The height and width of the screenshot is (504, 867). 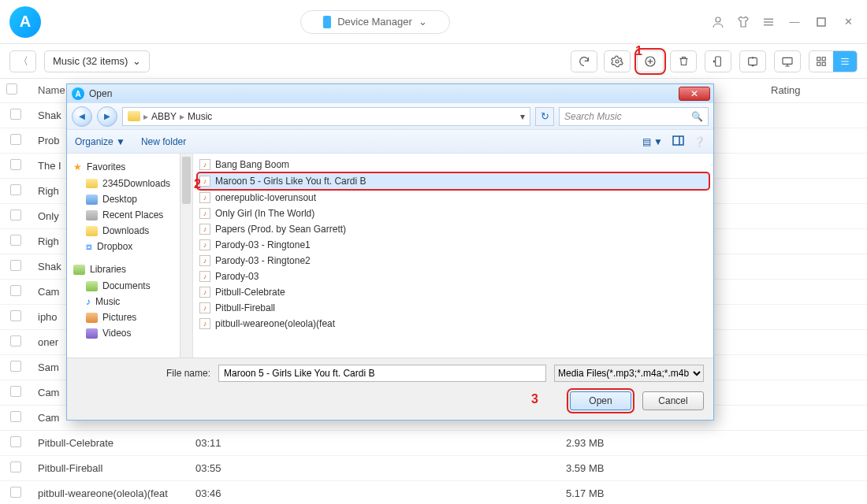 I want to click on file-name: Parody-03, so click(x=236, y=276).